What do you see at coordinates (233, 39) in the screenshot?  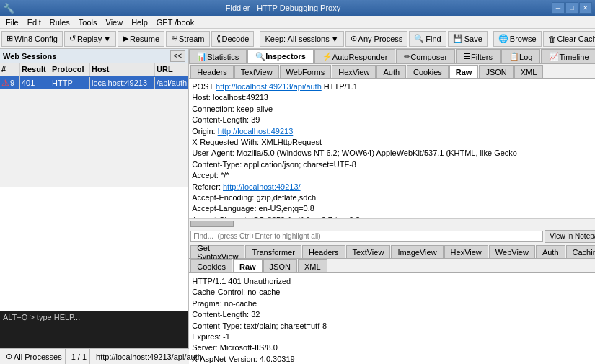 I see `decode-button: ⟪ Decode` at bounding box center [233, 39].